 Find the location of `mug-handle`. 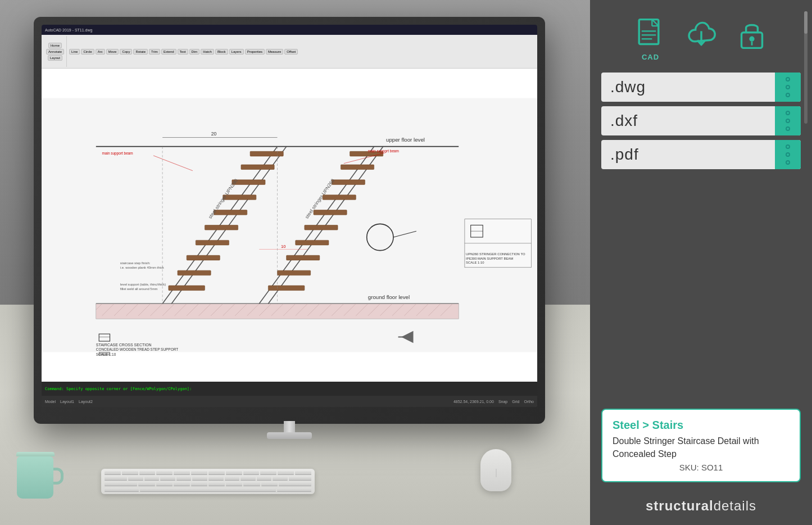

mug-handle is located at coordinates (58, 476).